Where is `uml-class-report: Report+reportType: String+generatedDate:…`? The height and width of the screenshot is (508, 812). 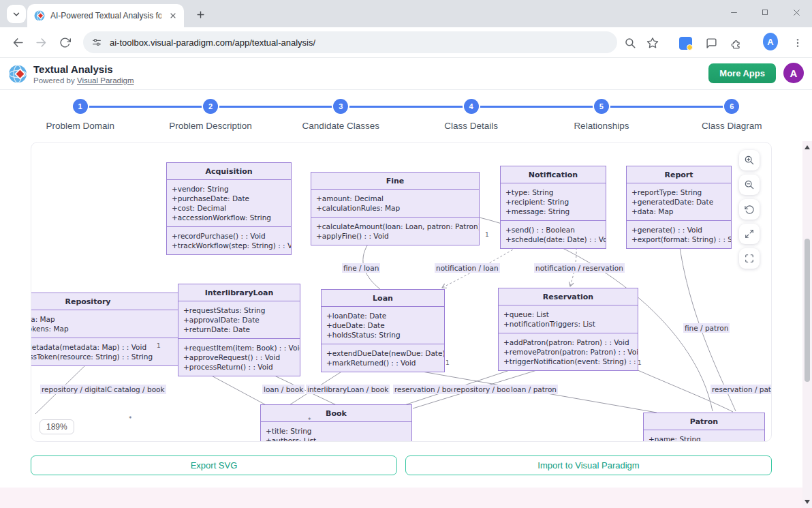
uml-class-report: Report+reportType: String+generatedDate:… is located at coordinates (678, 207).